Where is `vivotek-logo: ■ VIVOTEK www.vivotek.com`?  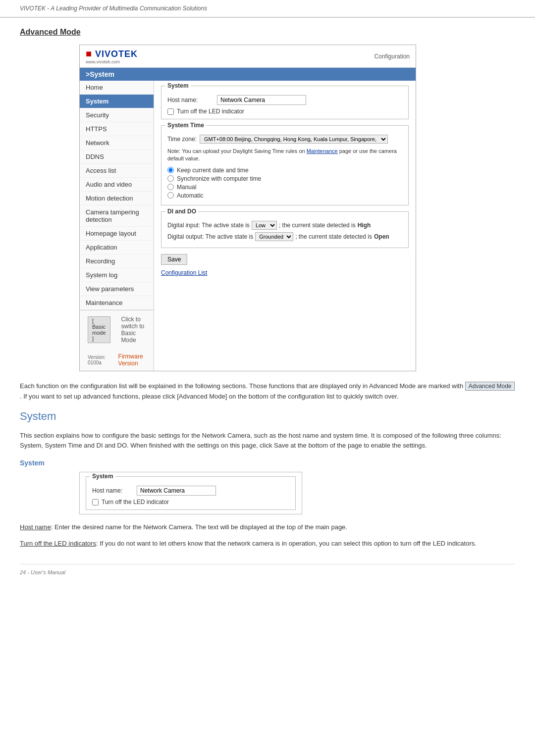
vivotek-logo: ■ VIVOTEK www.vivotek.com is located at coordinates (112, 56).